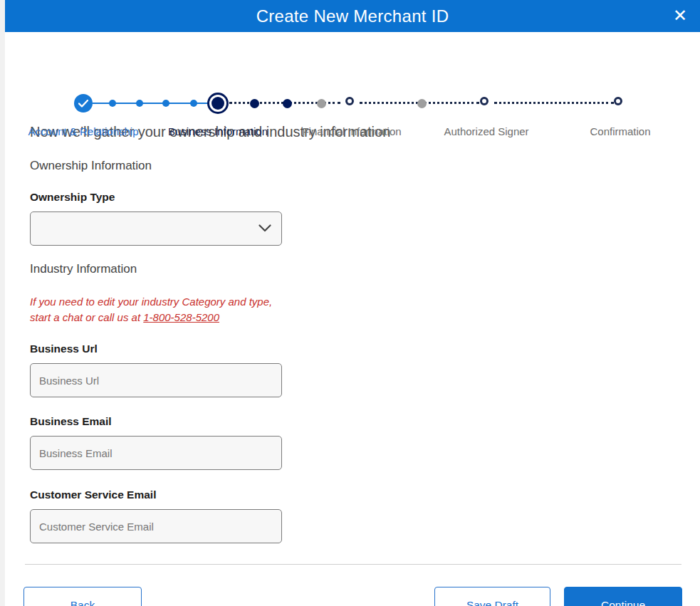  I want to click on step-label-authorized-signer: Authorized Signer, so click(486, 131).